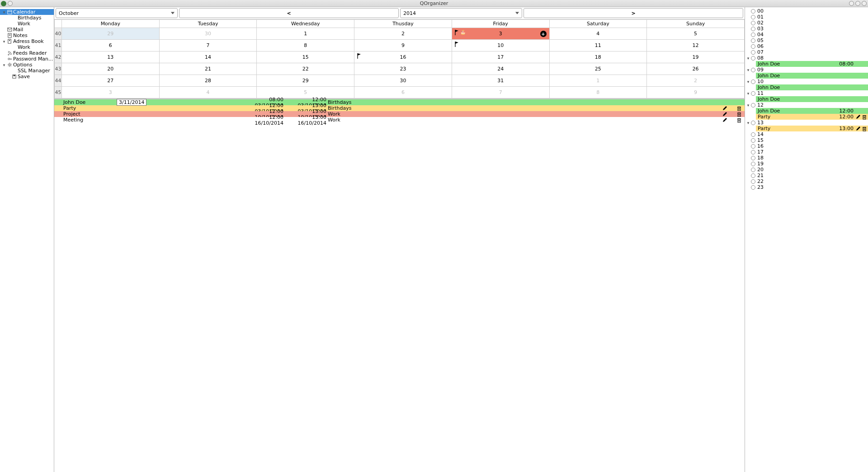 The width and height of the screenshot is (868, 472). I want to click on sidebar-item-adress-book: ▾Adress Book, so click(27, 42).